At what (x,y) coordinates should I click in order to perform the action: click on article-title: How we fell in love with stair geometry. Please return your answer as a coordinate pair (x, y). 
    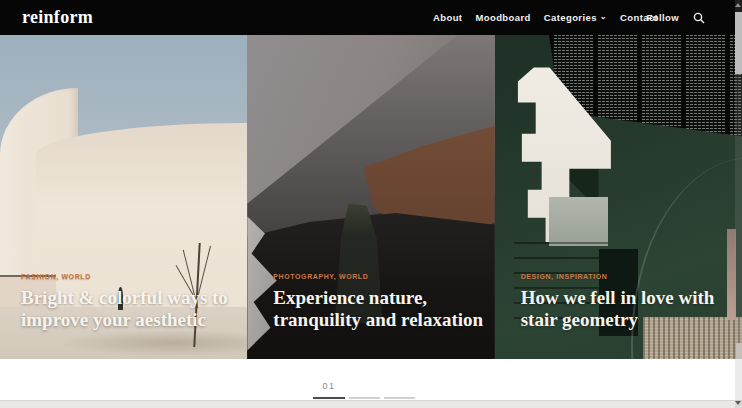
    Looking at the image, I should click on (618, 309).